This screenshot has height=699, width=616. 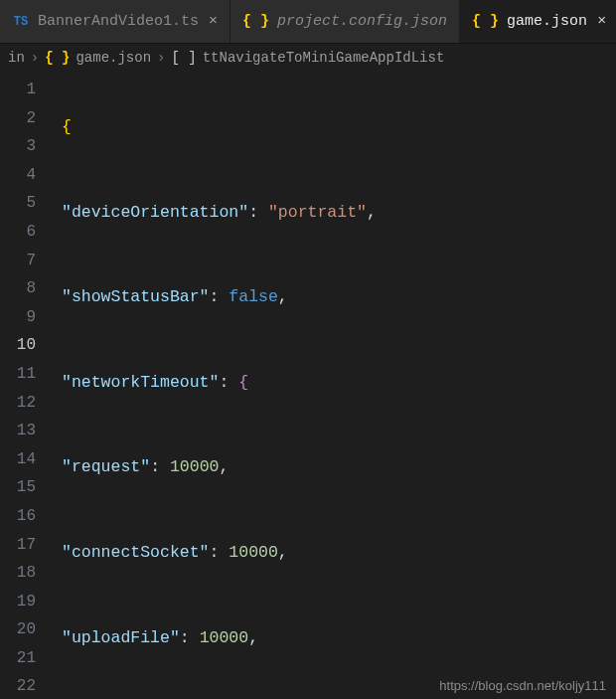 What do you see at coordinates (26, 119) in the screenshot?
I see `line-number: 2` at bounding box center [26, 119].